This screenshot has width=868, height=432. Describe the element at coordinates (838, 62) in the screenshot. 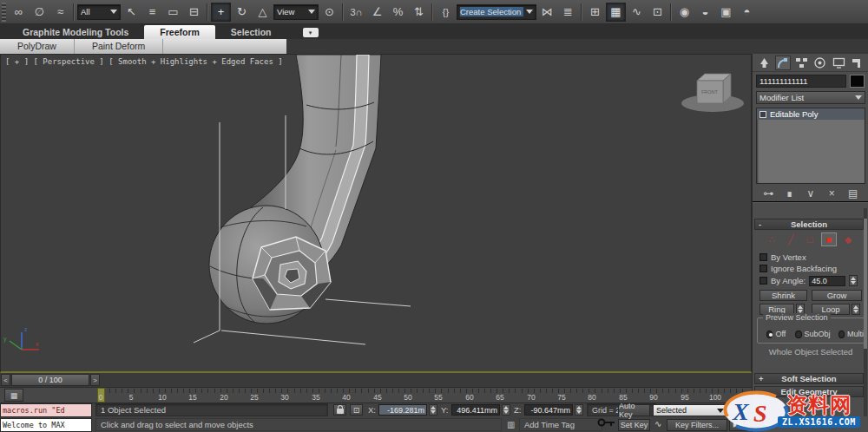

I see `display-tab-icon` at that location.